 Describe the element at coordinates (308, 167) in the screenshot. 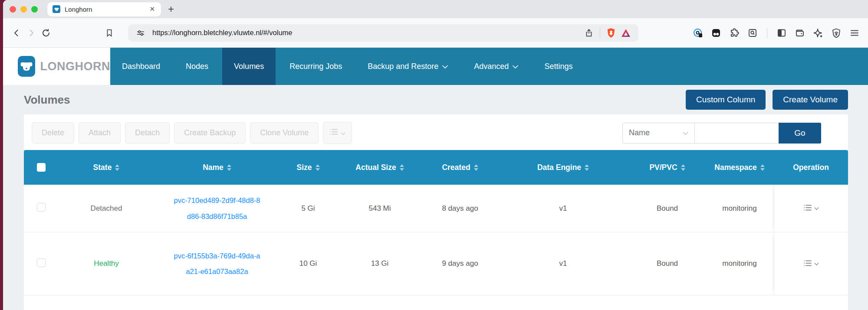

I see `column-header-size: Size` at that location.